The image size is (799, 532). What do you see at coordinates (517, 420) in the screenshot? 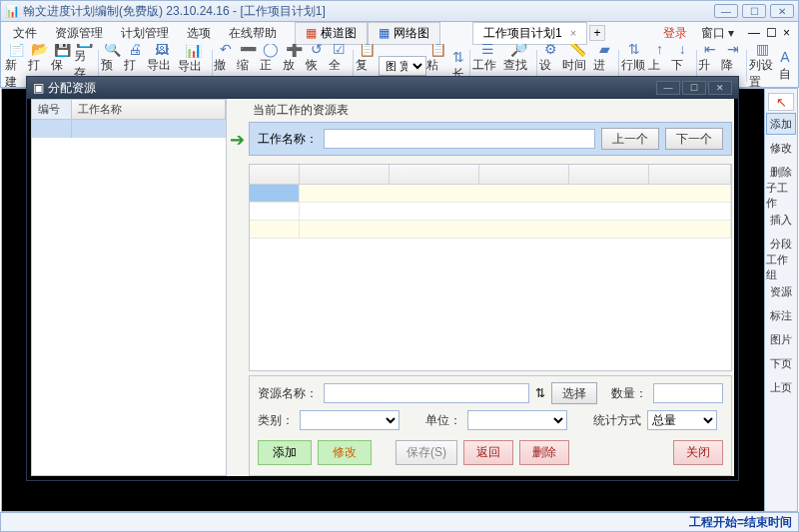
I see `unit-select` at bounding box center [517, 420].